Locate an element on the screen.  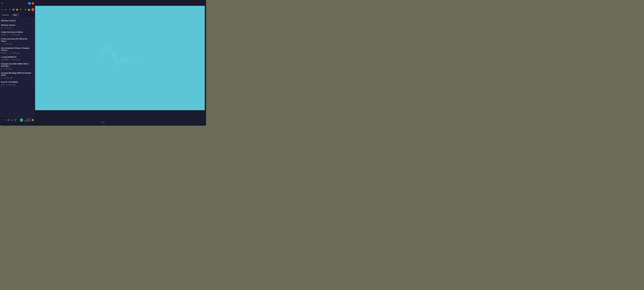
channel-name: d is located at coordinates (2, 69).